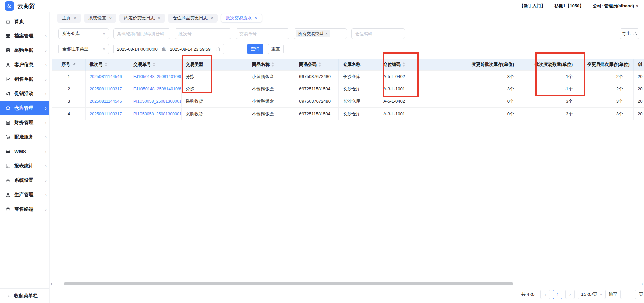  What do you see at coordinates (69, 101) in the screenshot?
I see `cell-seq: 3` at bounding box center [69, 101].